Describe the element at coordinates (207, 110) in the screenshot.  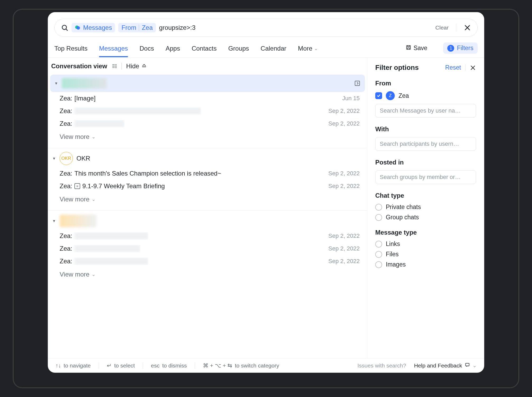
I see `conversation-group: ▼ Zea: [Image] Jun 15 Zea: Sep 2, 2022` at that location.